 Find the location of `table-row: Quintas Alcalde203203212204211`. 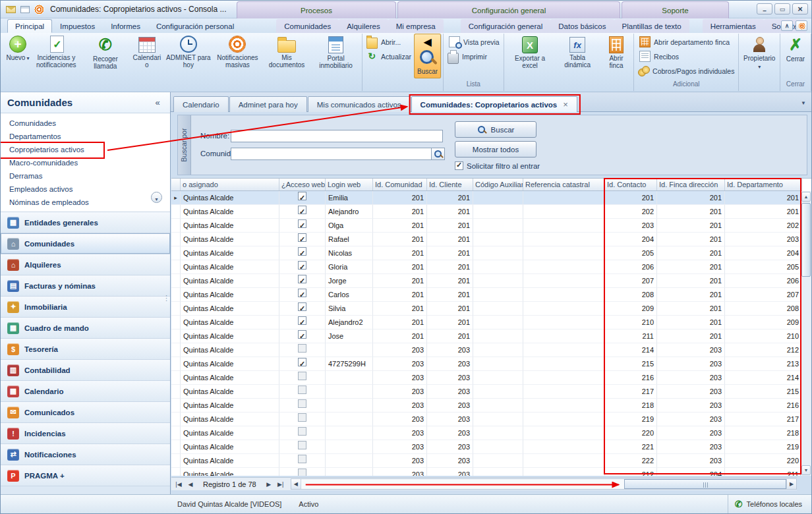

table-row: Quintas Alcalde203203212204211 is located at coordinates (486, 472).